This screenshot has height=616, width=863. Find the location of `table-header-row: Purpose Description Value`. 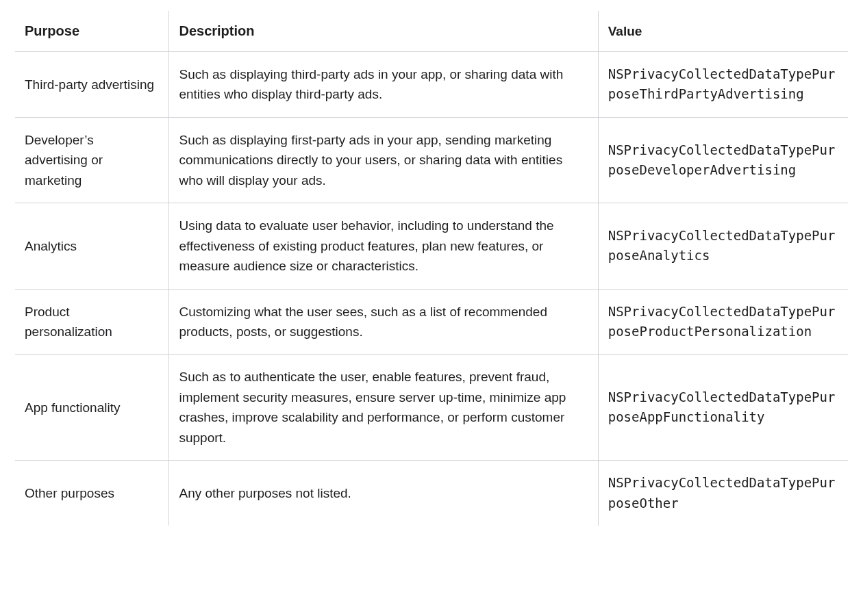

table-header-row: Purpose Description Value is located at coordinates (432, 31).